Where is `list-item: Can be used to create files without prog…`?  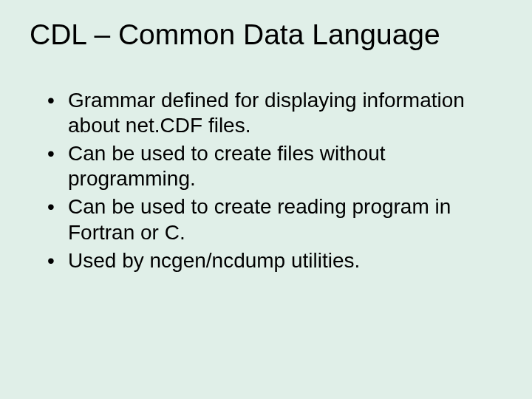
list-item: Can be used to create files without prog… is located at coordinates (275, 166).